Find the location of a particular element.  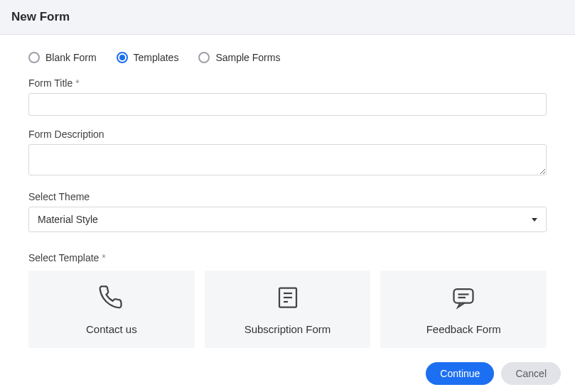

select-template-label: Select Template * is located at coordinates (287, 258).